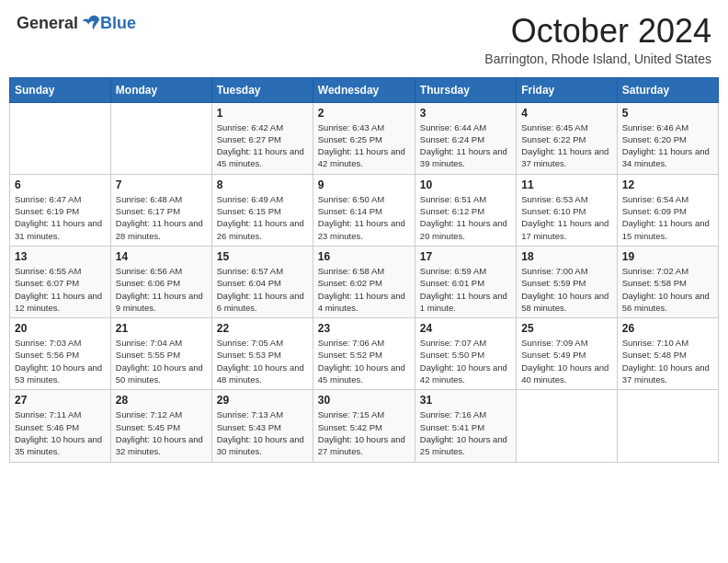 This screenshot has width=728, height=563. Describe the element at coordinates (364, 282) in the screenshot. I see `calendar-cell: 16Sunrise: 6:58 AMSunset: 6:02 PMDayligh…` at that location.